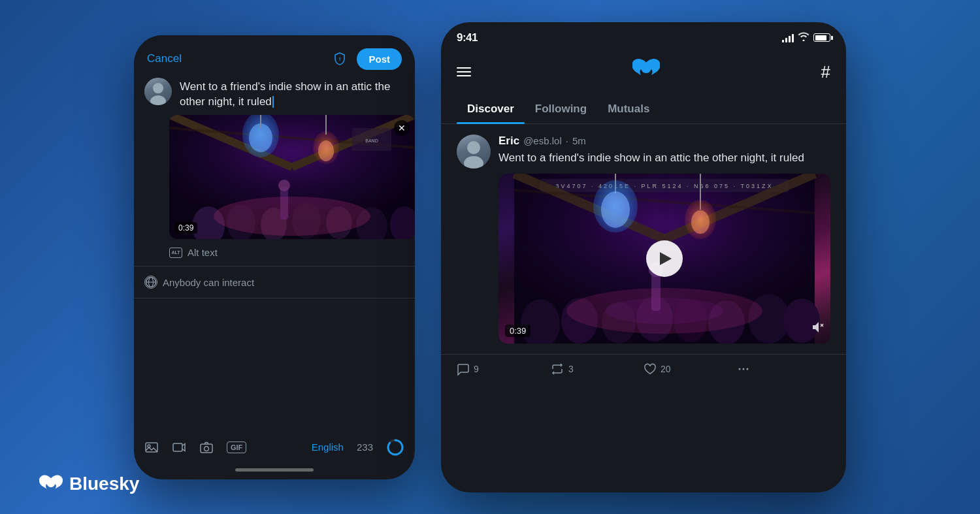  I want to click on explore-button: #, so click(826, 72).